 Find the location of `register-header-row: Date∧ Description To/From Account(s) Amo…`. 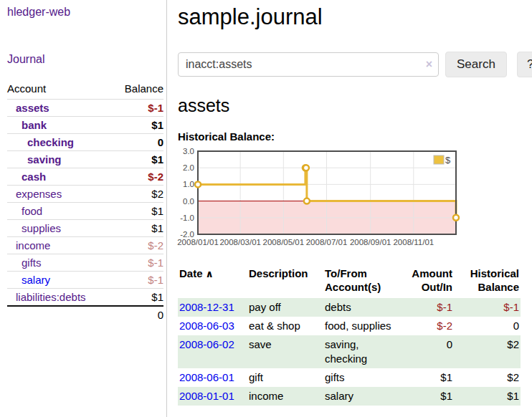

register-header-row: Date∧ Description To/From Account(s) Amo… is located at coordinates (349, 282).